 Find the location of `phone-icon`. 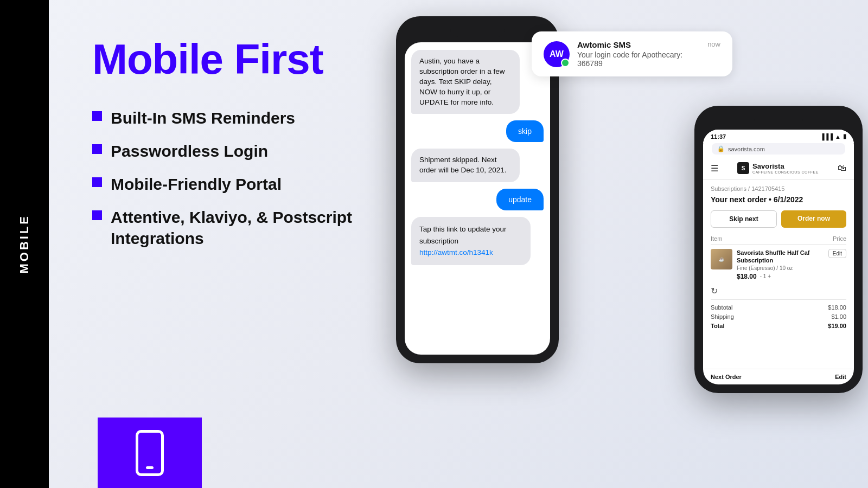

phone-icon is located at coordinates (150, 453).